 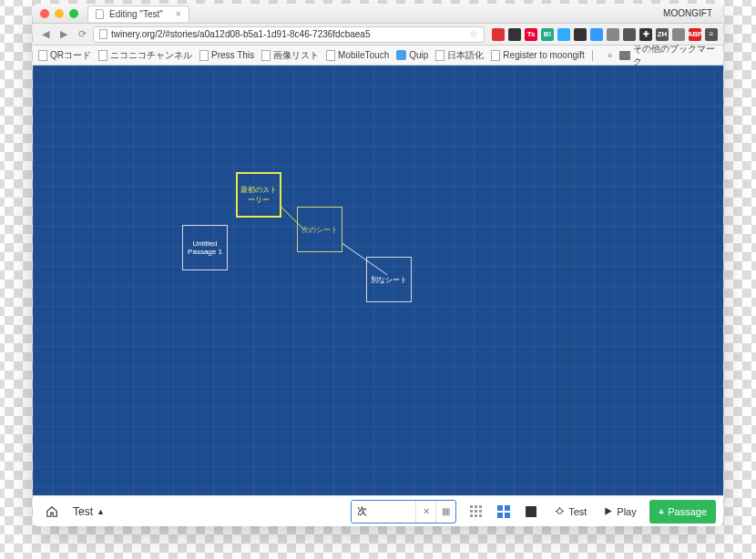 I want to click on close-tab-icon: ×, so click(x=179, y=15).